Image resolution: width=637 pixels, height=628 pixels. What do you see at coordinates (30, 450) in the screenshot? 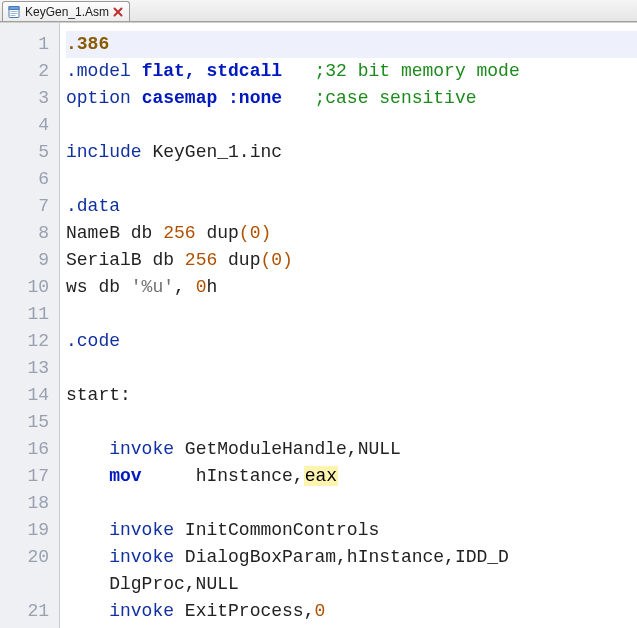
I see `line-number: 16` at bounding box center [30, 450].